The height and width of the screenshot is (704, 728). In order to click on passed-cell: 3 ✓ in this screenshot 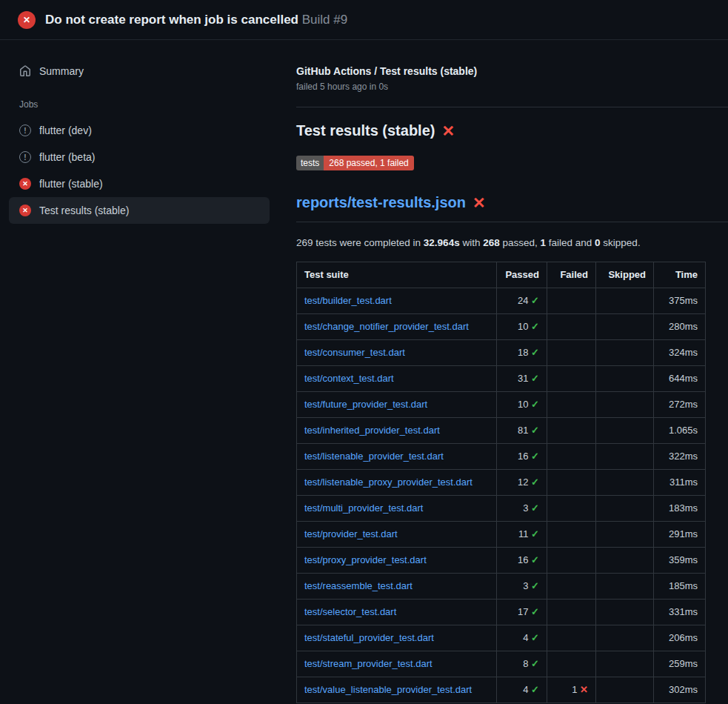, I will do `click(522, 587)`.